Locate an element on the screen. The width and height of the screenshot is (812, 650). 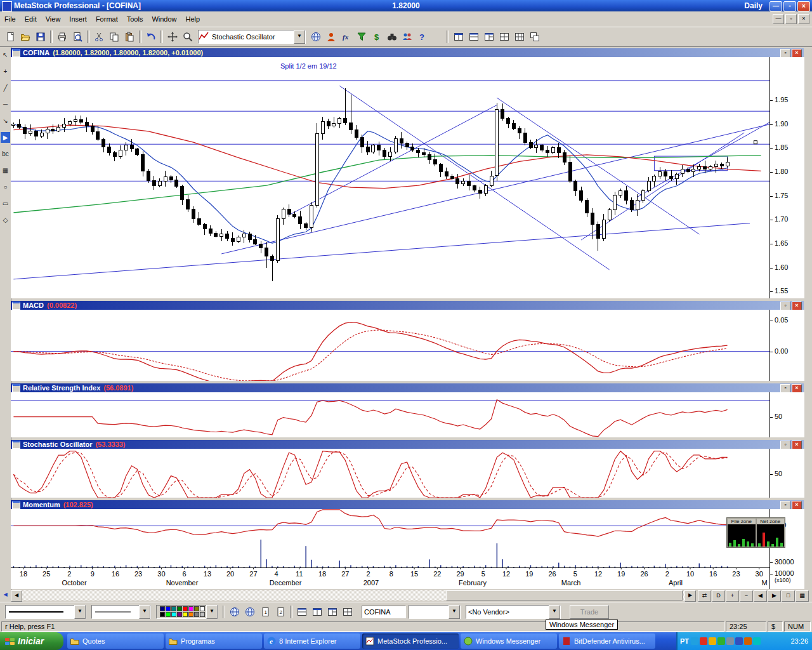
pointer-tool: ↖ is located at coordinates (5, 55).